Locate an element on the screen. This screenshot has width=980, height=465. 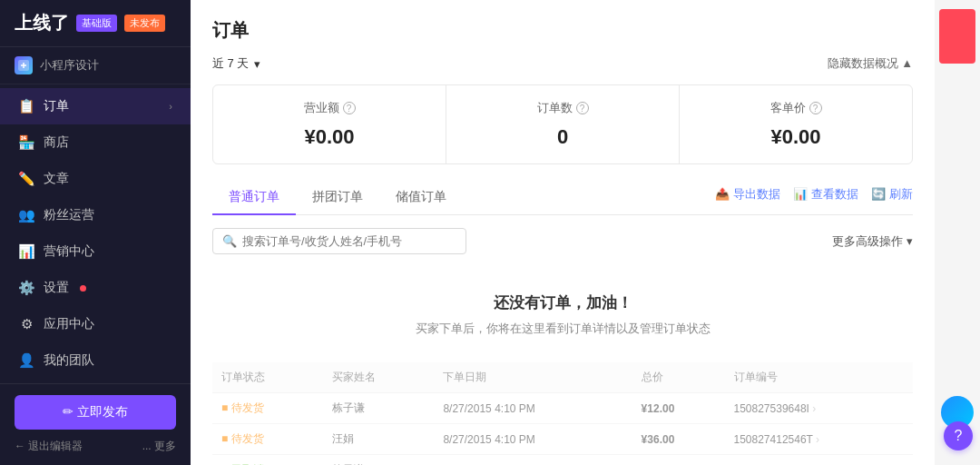
refresh-button: 🔄 刷新 is located at coordinates (892, 194).